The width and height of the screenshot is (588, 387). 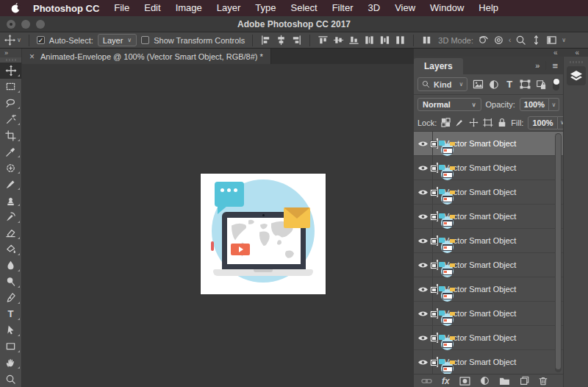 What do you see at coordinates (281, 40) in the screenshot?
I see `align-horizontal-centers-icon` at bounding box center [281, 40].